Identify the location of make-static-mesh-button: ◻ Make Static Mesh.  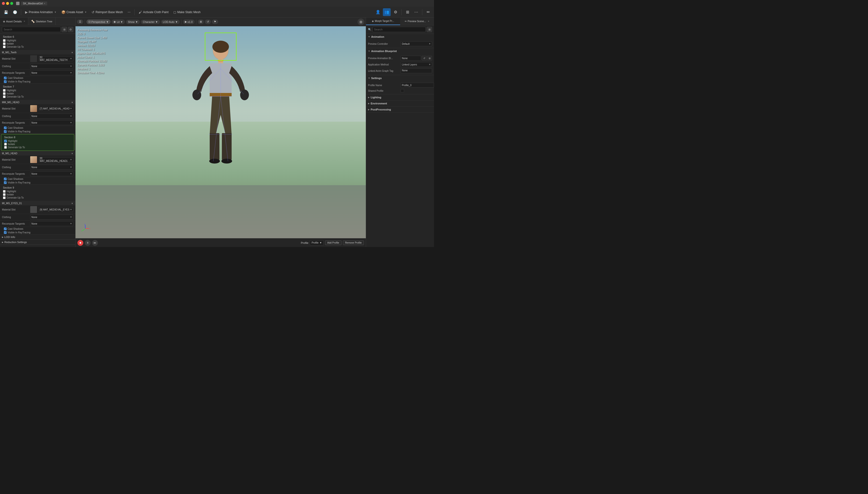
(187, 12).